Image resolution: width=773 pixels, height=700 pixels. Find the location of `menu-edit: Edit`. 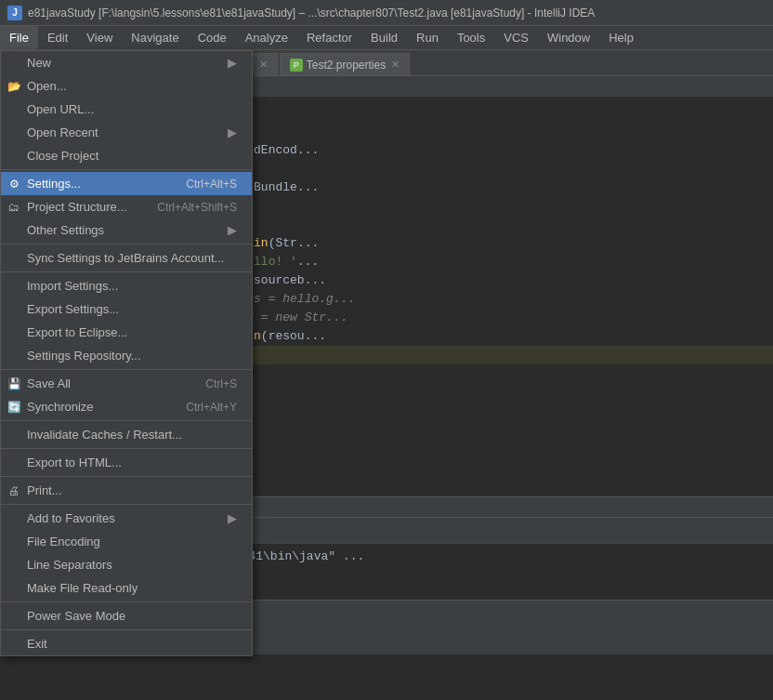

menu-edit: Edit is located at coordinates (58, 37).